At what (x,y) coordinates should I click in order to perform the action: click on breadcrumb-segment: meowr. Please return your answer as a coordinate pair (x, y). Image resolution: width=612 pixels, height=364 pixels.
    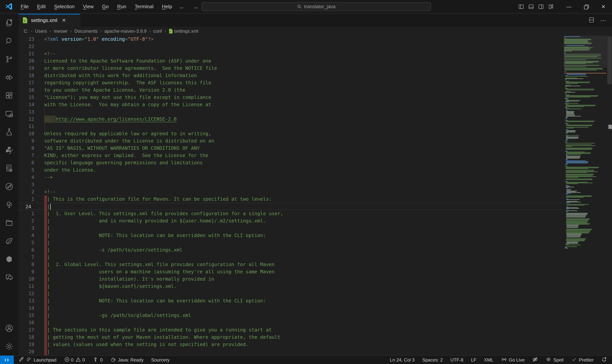
    Looking at the image, I should click on (61, 31).